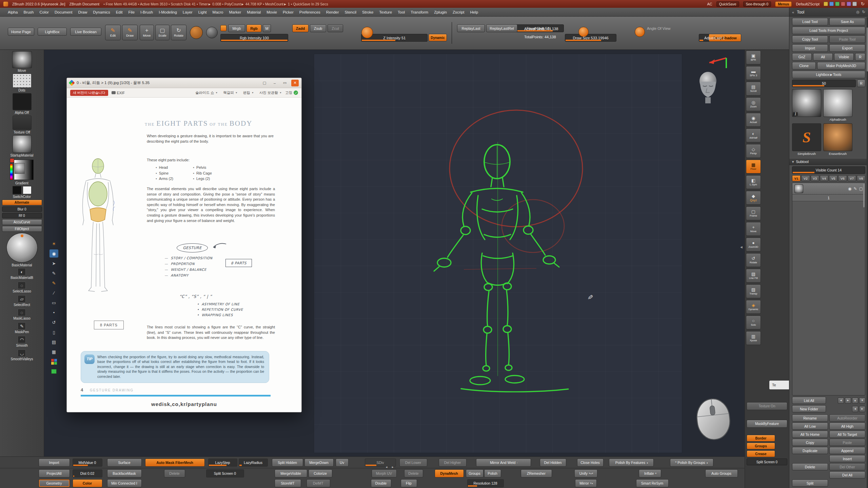 Image resolution: width=868 pixels, height=488 pixels. I want to click on current-texture-well: Texture Off, so click(22, 125).